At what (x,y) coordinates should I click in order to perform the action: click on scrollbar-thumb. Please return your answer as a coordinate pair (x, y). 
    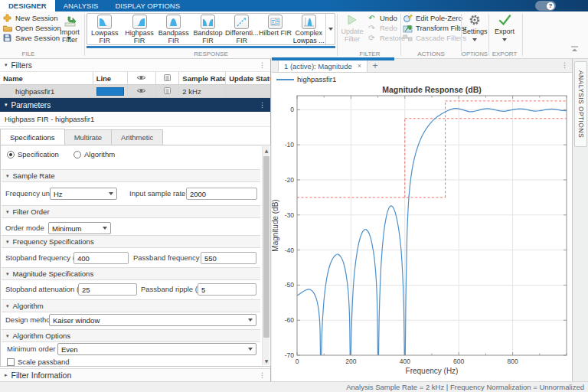
    Looking at the image, I should click on (266, 247).